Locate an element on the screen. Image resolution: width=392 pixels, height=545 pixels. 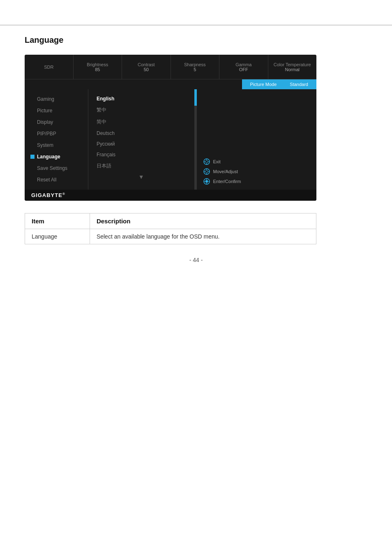
lang-deutsch: Deutsch is located at coordinates (141, 133).